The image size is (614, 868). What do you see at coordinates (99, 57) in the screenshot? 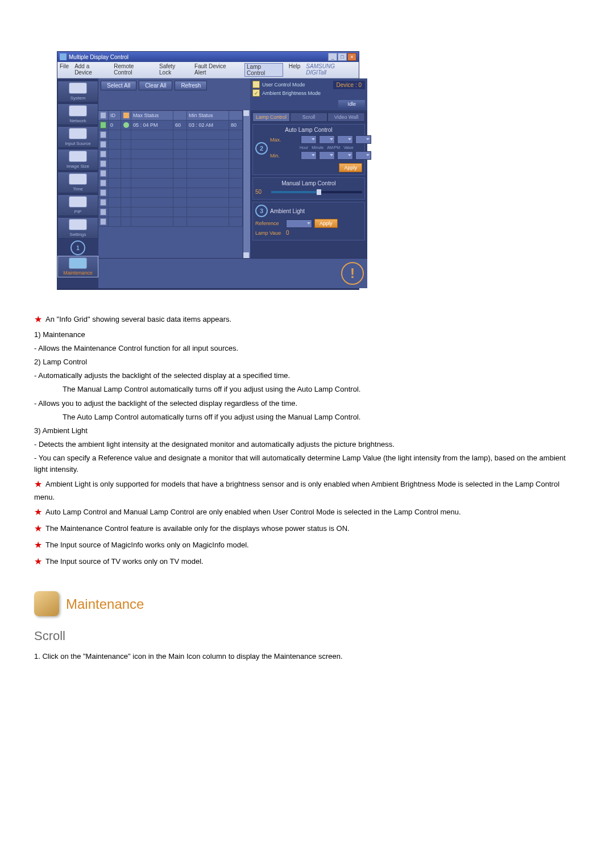
I see `window-title: Multiple Display Control` at bounding box center [99, 57].